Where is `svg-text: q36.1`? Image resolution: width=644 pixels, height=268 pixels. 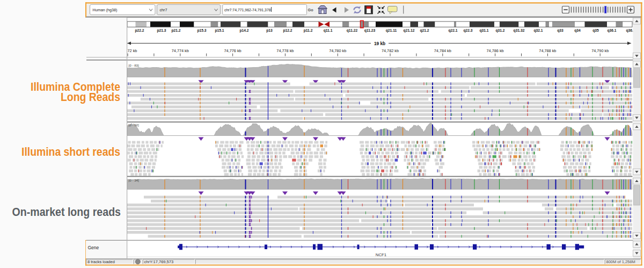
svg-text: q36.1 is located at coordinates (612, 31).